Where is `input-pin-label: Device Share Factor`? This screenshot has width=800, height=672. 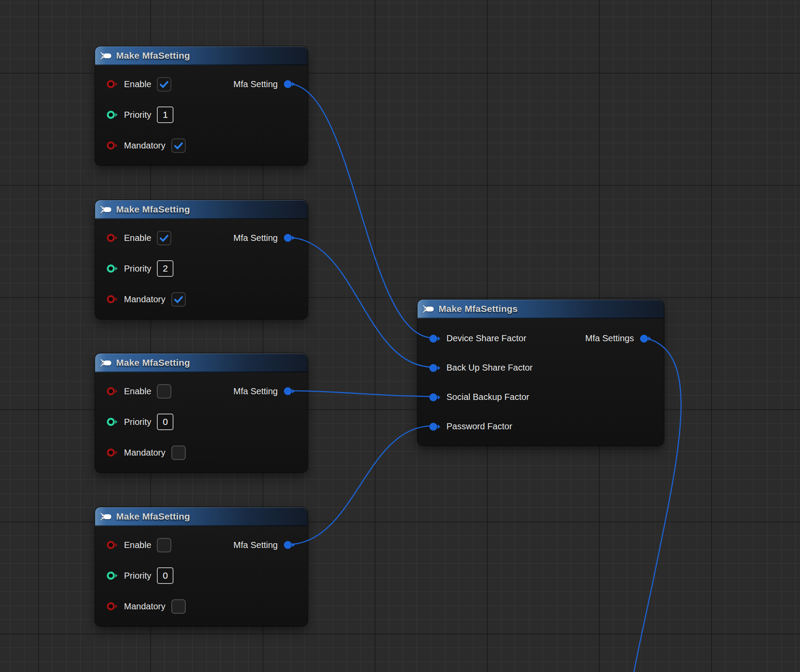 input-pin-label: Device Share Factor is located at coordinates (486, 338).